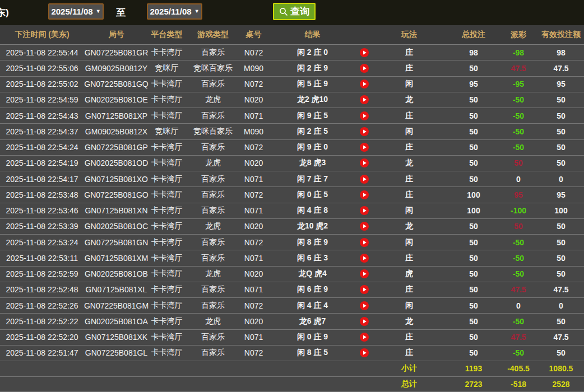 This screenshot has width=584, height=392. Describe the element at coordinates (518, 195) in the screenshot. I see `payout-cell: 95` at that location.